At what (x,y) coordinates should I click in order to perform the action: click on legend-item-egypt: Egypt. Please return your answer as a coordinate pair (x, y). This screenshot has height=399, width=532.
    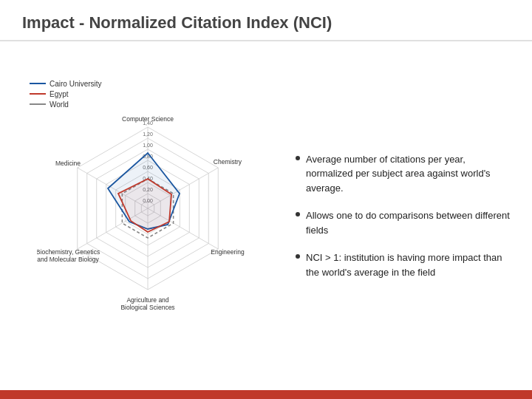
    Looking at the image, I should click on (66, 95).